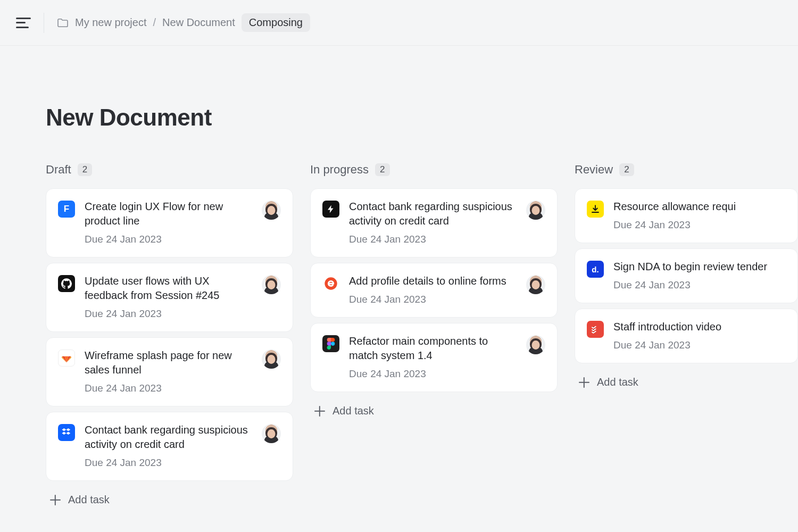 Image resolution: width=798 pixels, height=532 pixels. Describe the element at coordinates (59, 170) in the screenshot. I see `column-name: Draft` at that location.